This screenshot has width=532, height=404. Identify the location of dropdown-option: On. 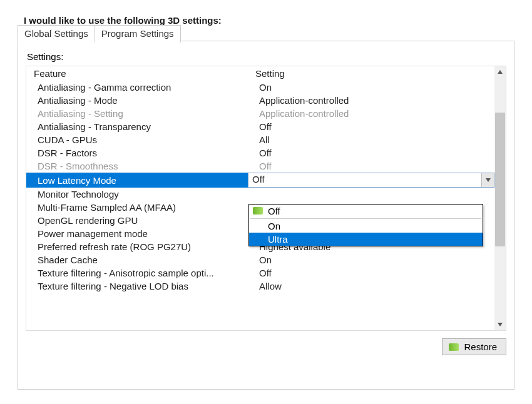
(366, 226).